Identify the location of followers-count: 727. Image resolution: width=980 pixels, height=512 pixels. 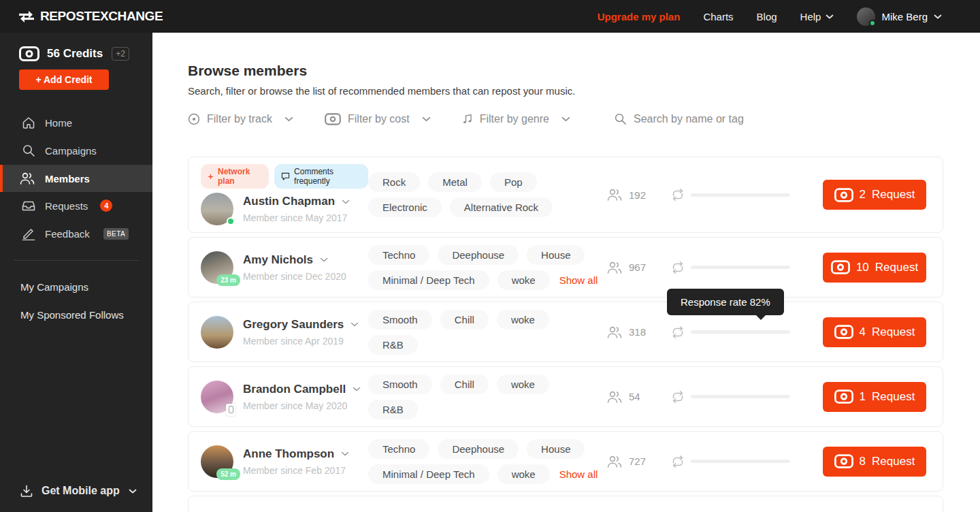
(638, 462).